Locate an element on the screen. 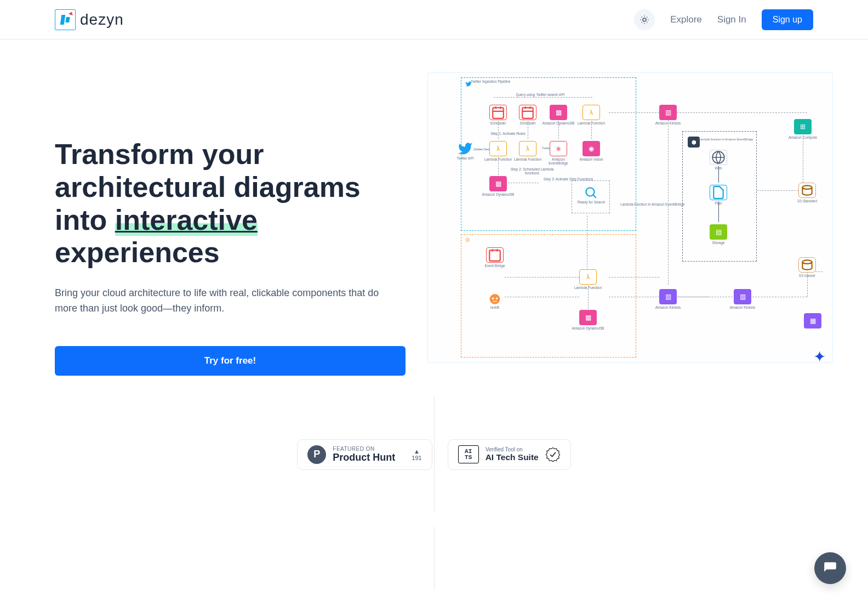 This screenshot has width=868, height=606. diagram-node-compute: ⊞ is located at coordinates (803, 127).